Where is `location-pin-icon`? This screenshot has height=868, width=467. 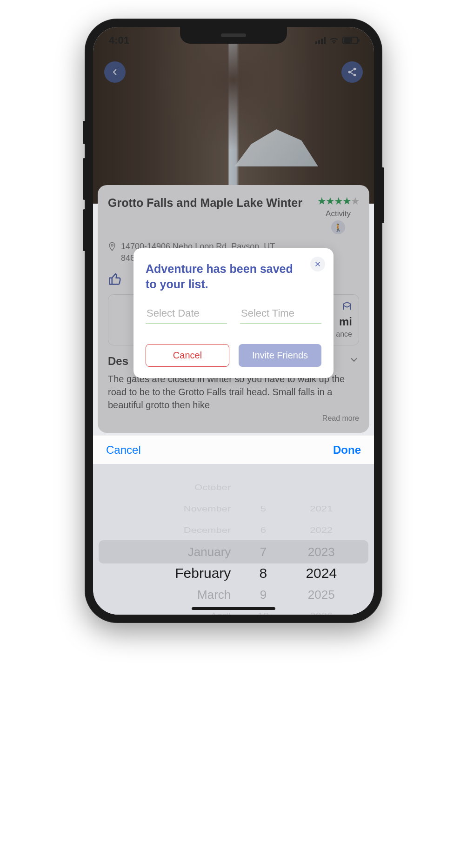
location-pin-icon is located at coordinates (112, 248).